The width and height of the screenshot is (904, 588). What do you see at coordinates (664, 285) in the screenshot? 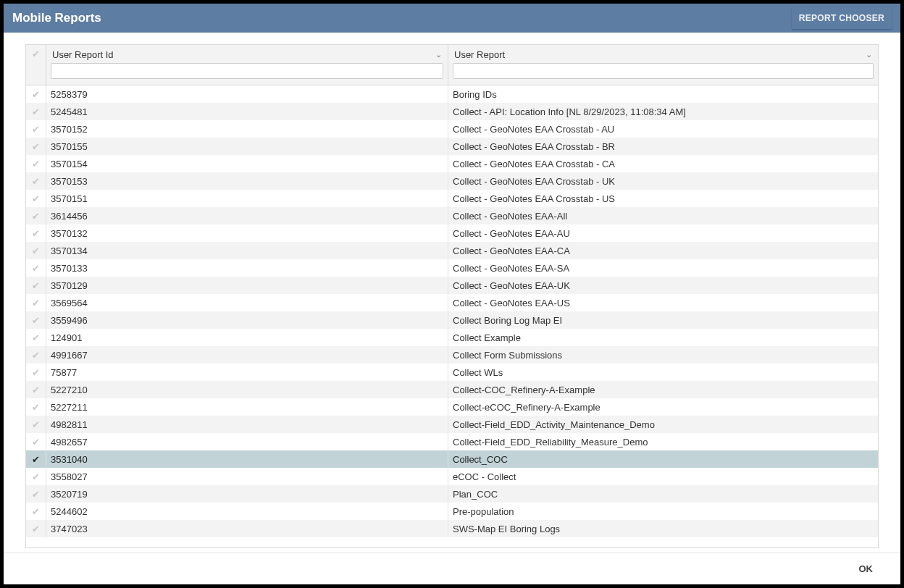
I see `row-name-cell: Collect - GeoNotes EAA-UK` at bounding box center [664, 285].